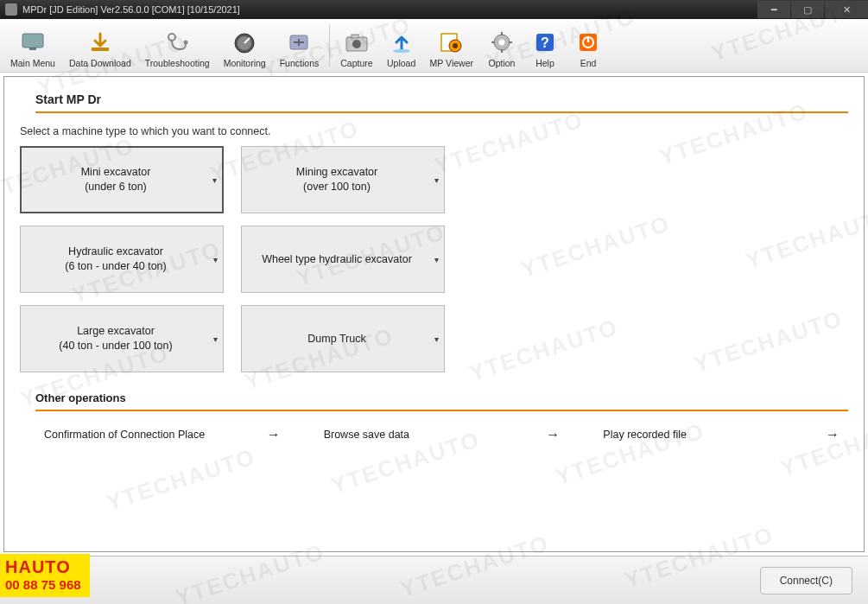 The image size is (868, 604). I want to click on troubleshooting-button: Troubleshooting, so click(178, 46).